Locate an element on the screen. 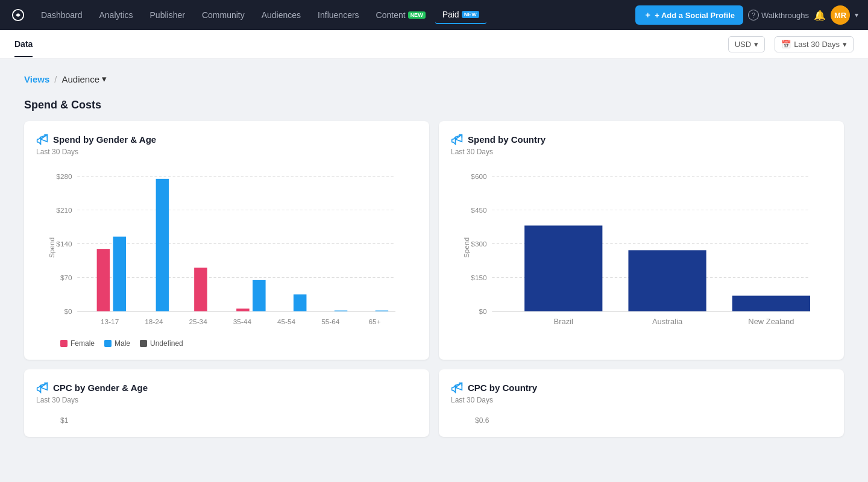  svg-text: Australia is located at coordinates (668, 322).